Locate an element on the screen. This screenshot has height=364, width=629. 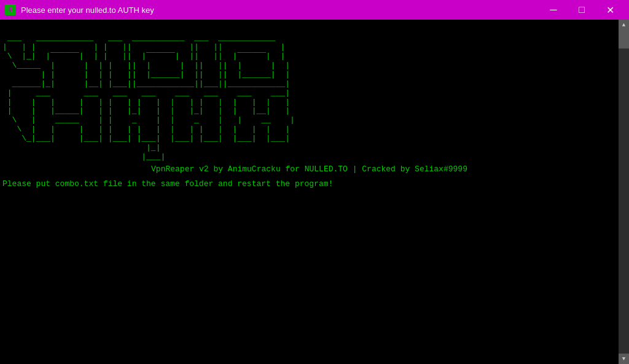
window-controls: ─ □ ✕ is located at coordinates (582, 10).